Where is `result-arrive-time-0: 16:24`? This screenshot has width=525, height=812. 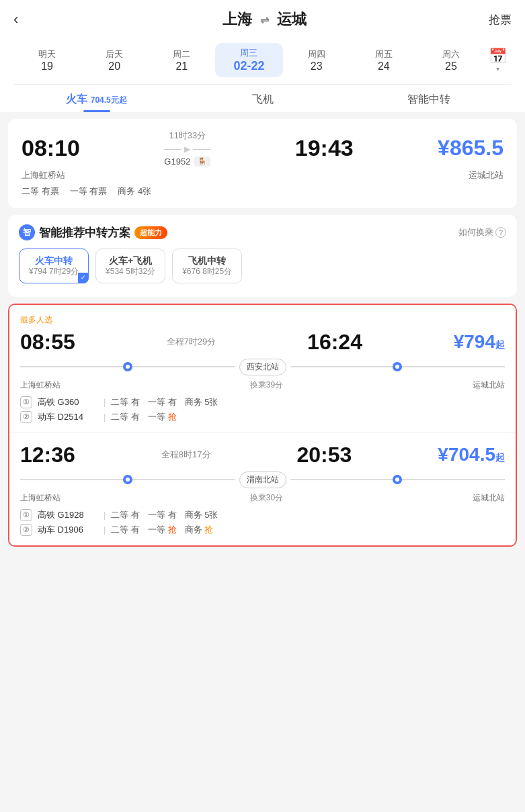 result-arrive-time-0: 16:24 is located at coordinates (335, 343).